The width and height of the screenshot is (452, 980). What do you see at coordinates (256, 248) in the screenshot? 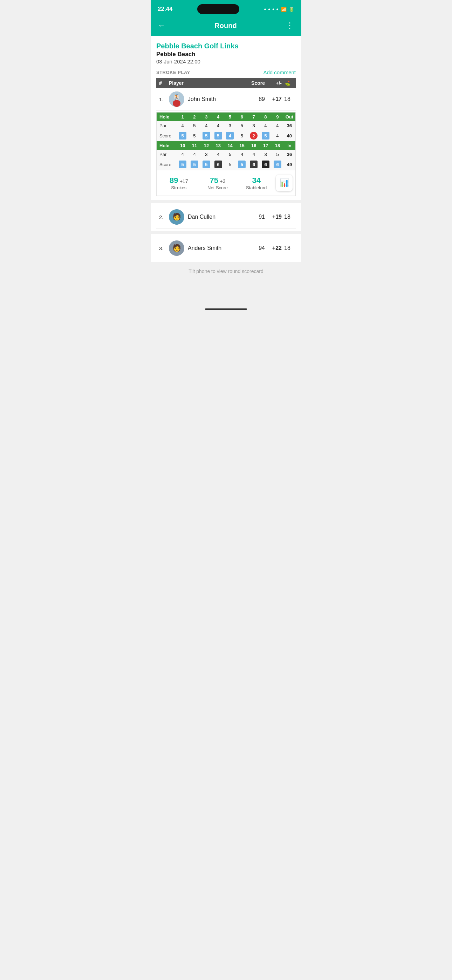
I see `player-score: 94` at bounding box center [256, 248].